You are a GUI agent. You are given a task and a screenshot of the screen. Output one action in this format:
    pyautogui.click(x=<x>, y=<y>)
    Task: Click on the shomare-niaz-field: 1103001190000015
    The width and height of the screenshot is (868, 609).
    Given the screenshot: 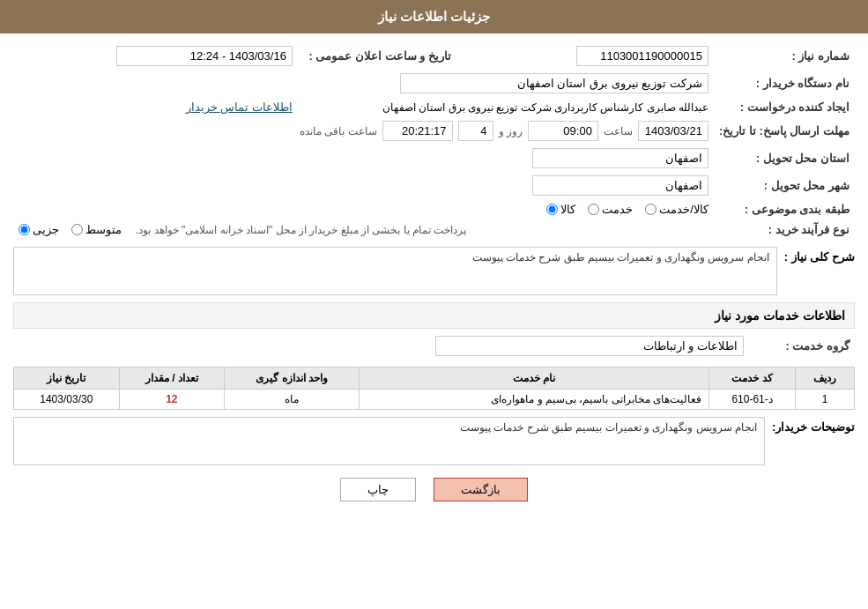 What is the action you would take?
    pyautogui.click(x=642, y=56)
    